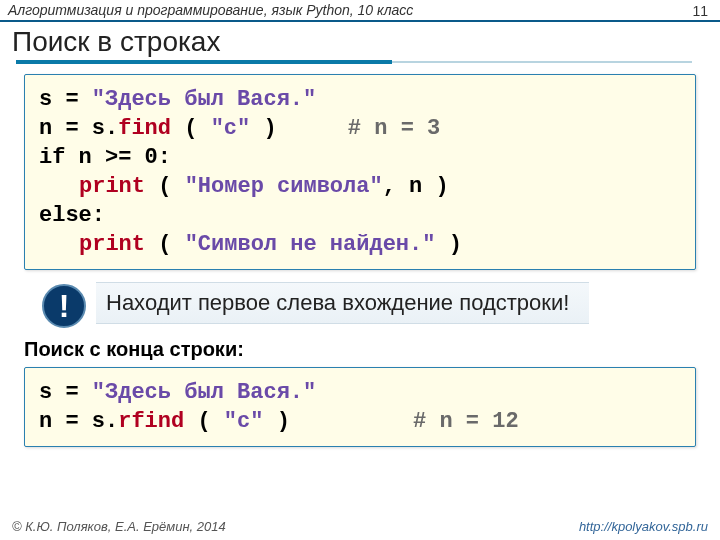 This screenshot has width=720, height=540. What do you see at coordinates (644, 526) in the screenshot?
I see `footer-link: http://kpolyakov.spb.ru` at bounding box center [644, 526].